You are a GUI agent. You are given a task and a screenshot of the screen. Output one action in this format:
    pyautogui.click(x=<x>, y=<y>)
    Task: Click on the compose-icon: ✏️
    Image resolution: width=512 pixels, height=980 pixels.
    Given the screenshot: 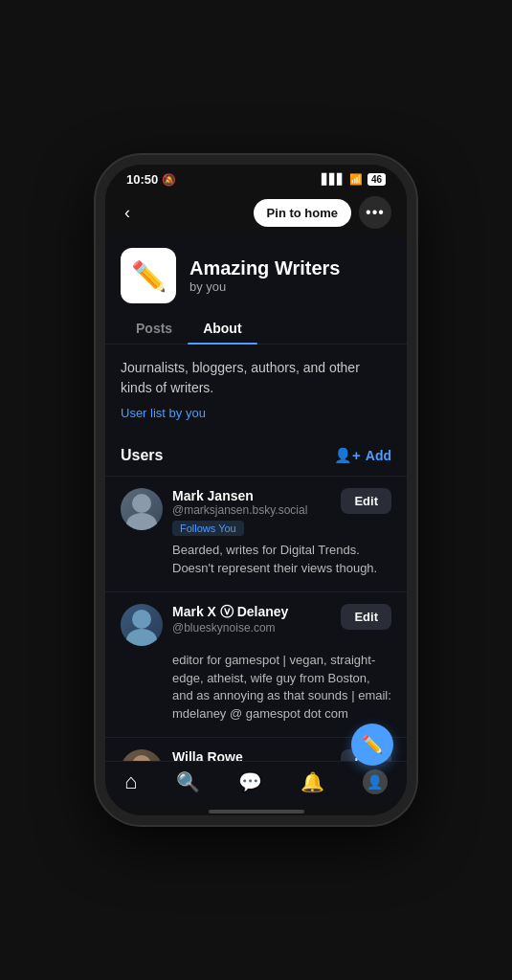 What is the action you would take?
    pyautogui.click(x=372, y=745)
    